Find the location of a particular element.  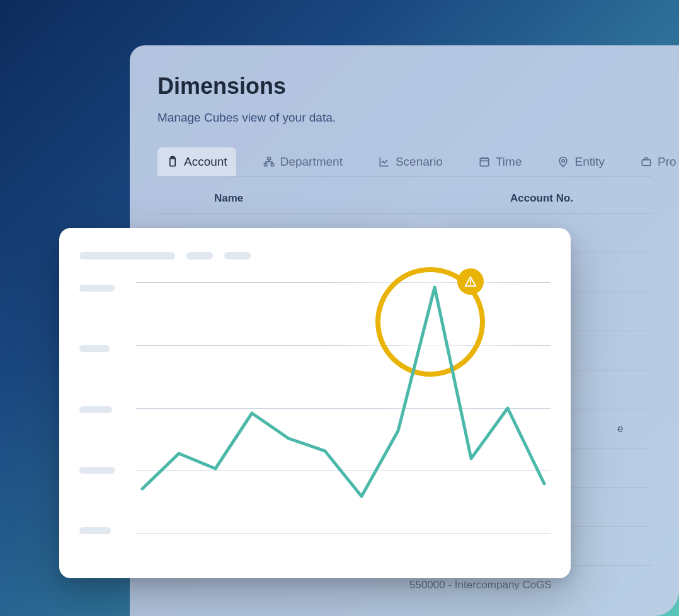

row-text-fragment: 550000 - Intercompany CoGS is located at coordinates (481, 585).